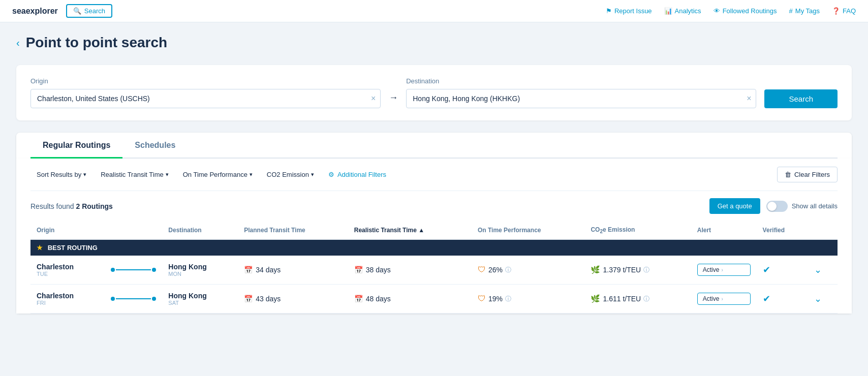  Describe the element at coordinates (200, 303) in the screenshot. I see `dest-port-day: SAT` at that location.